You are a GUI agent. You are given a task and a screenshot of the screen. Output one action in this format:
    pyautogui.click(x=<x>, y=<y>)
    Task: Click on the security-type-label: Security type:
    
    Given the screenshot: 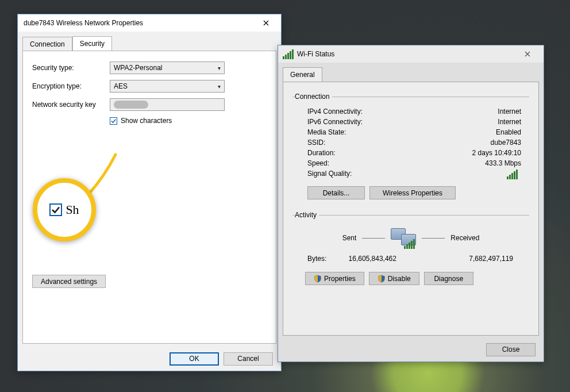 What is the action you would take?
    pyautogui.click(x=71, y=68)
    